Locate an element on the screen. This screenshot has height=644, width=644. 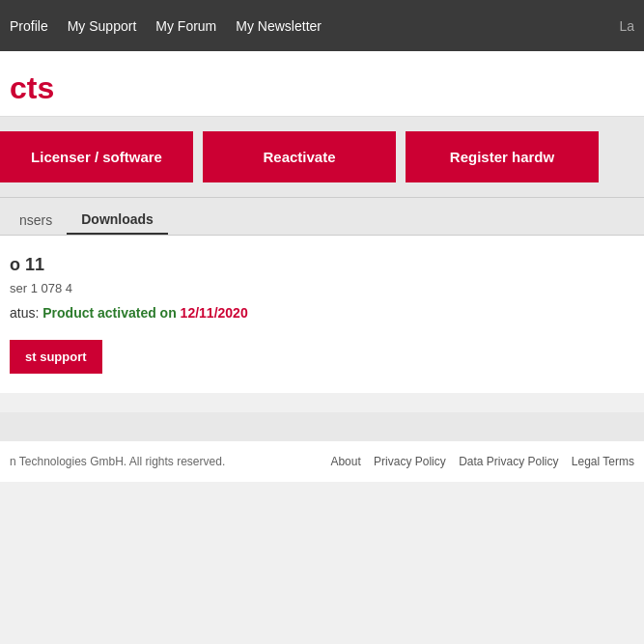
status-text: Product activated on 12/11/2020 is located at coordinates (145, 313).